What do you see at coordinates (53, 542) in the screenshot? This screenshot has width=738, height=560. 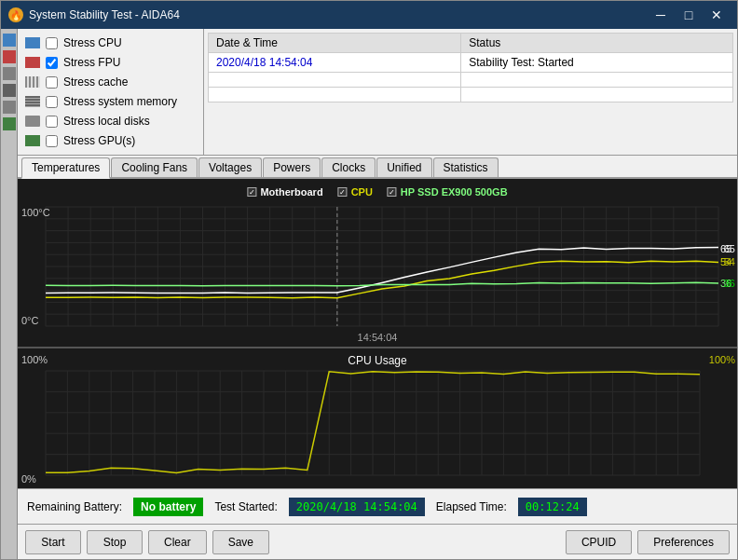 I see `start-button: Start` at bounding box center [53, 542].